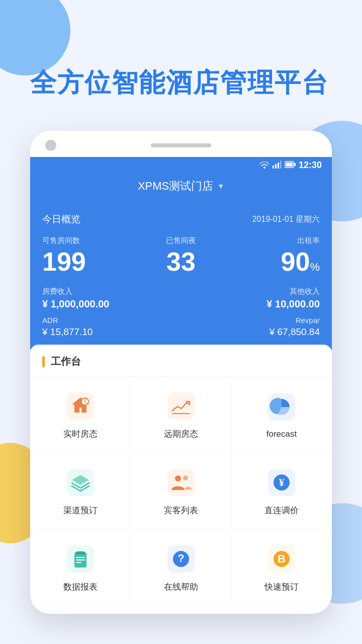 The width and height of the screenshot is (362, 644). I want to click on room-revenue-value: ¥ 1,000,000.00, so click(112, 304).